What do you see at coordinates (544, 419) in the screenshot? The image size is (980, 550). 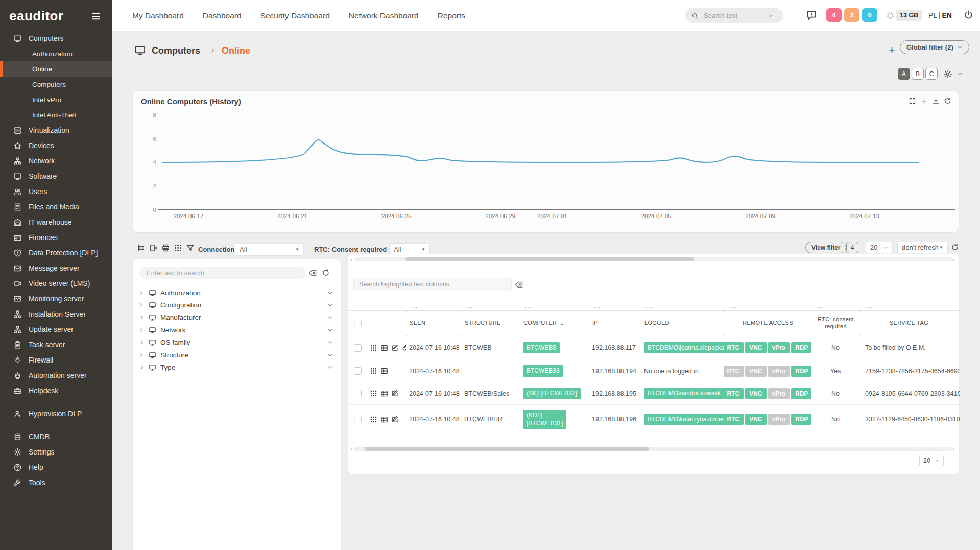 I see `computer-badge: (KD1) [BTCWEB31]` at bounding box center [544, 419].